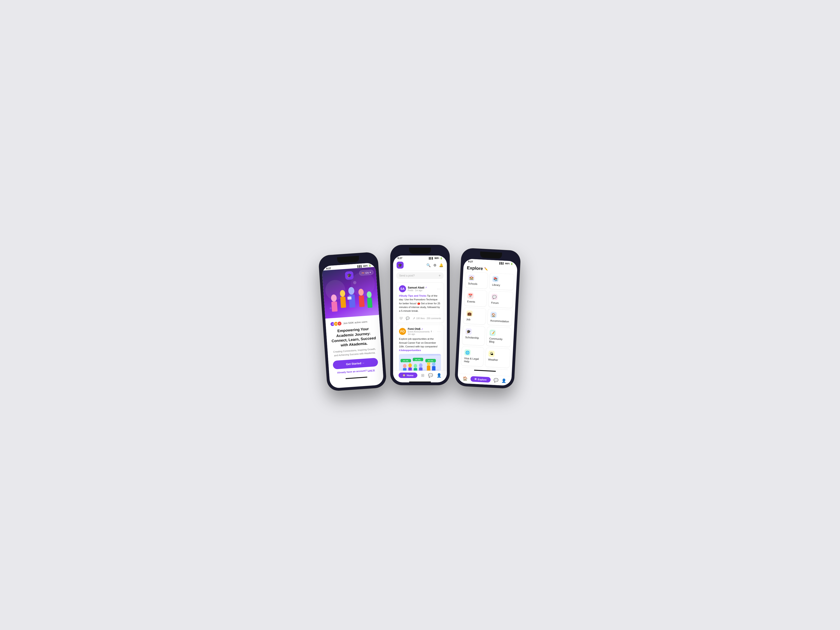 The width and height of the screenshot is (840, 630). What do you see at coordinates (339, 324) in the screenshot?
I see `avatar-3: C` at bounding box center [339, 324].